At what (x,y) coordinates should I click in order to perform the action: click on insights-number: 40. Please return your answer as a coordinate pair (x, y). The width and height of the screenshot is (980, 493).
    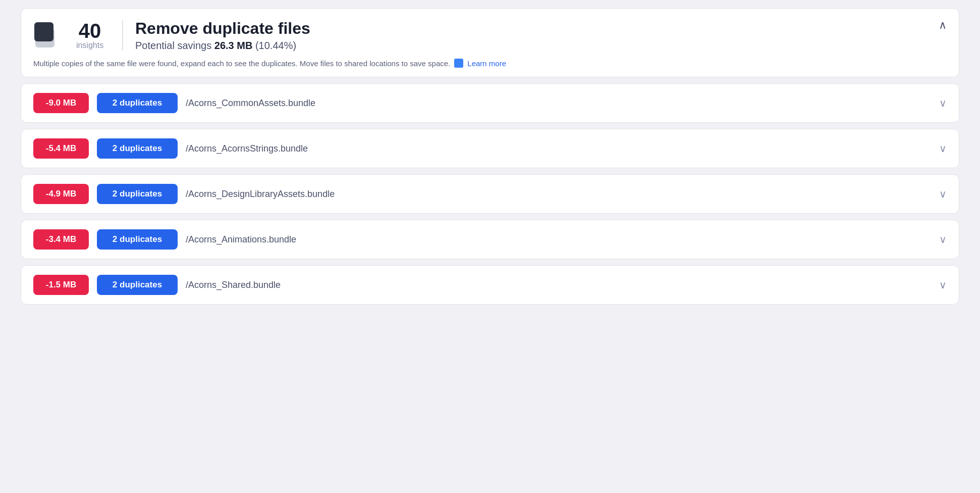
    Looking at the image, I should click on (90, 31).